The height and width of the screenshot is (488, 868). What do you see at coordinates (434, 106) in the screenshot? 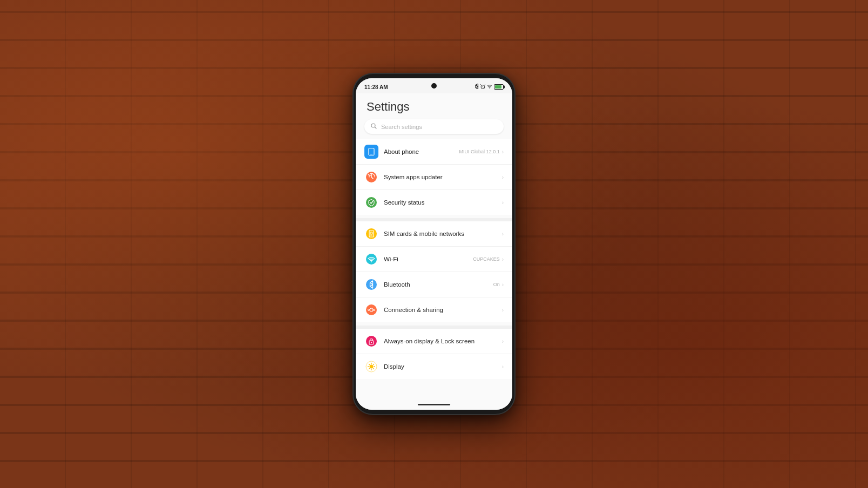
I see `page-title: Settings` at bounding box center [434, 106].